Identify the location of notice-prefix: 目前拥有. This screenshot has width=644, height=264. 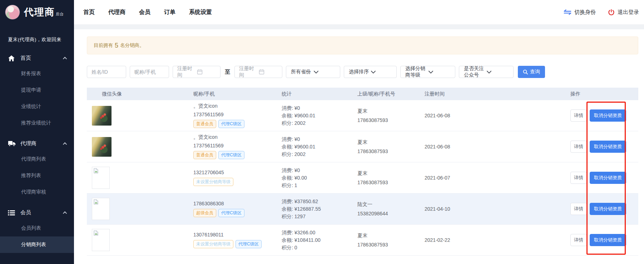
(103, 45).